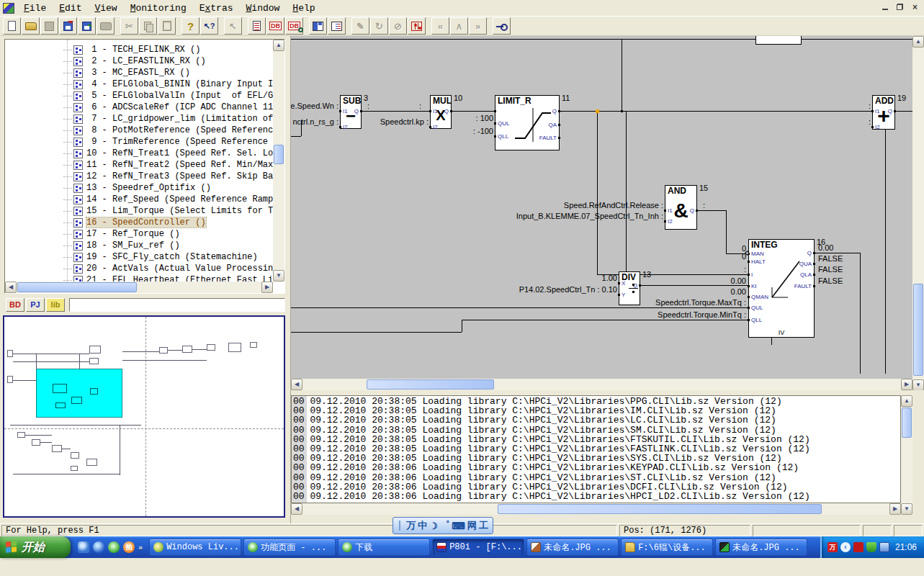  Describe the element at coordinates (527, 122) in the screenshot. I see `block-limit_r: LIMIT_RQULQLLQQAFAULT` at that location.